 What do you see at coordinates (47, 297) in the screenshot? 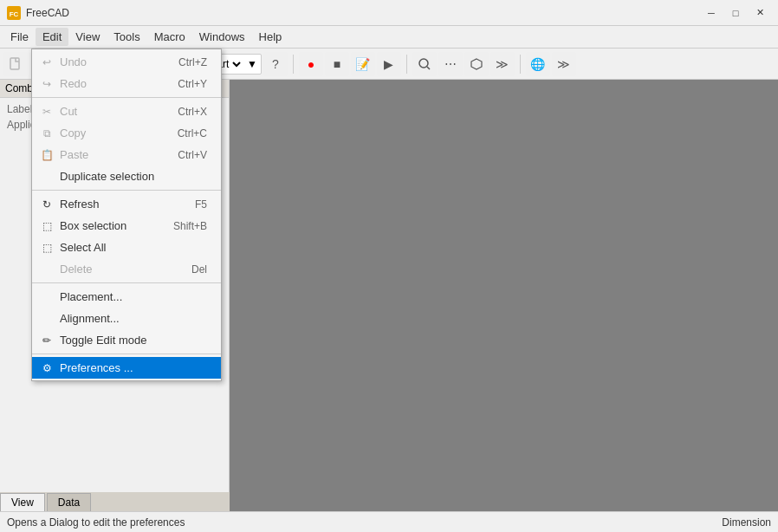
I see `placement-icon` at bounding box center [47, 297].